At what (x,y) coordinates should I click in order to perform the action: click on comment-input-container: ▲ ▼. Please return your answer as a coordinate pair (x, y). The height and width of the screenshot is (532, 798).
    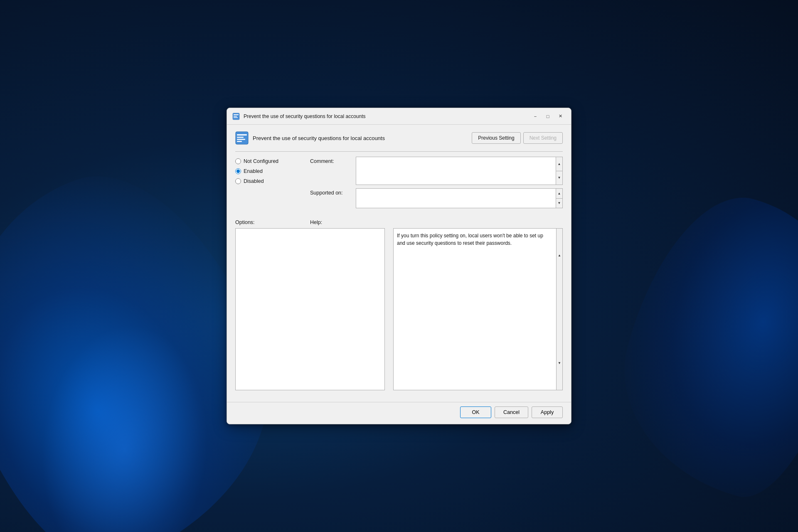
    Looking at the image, I should click on (459, 171).